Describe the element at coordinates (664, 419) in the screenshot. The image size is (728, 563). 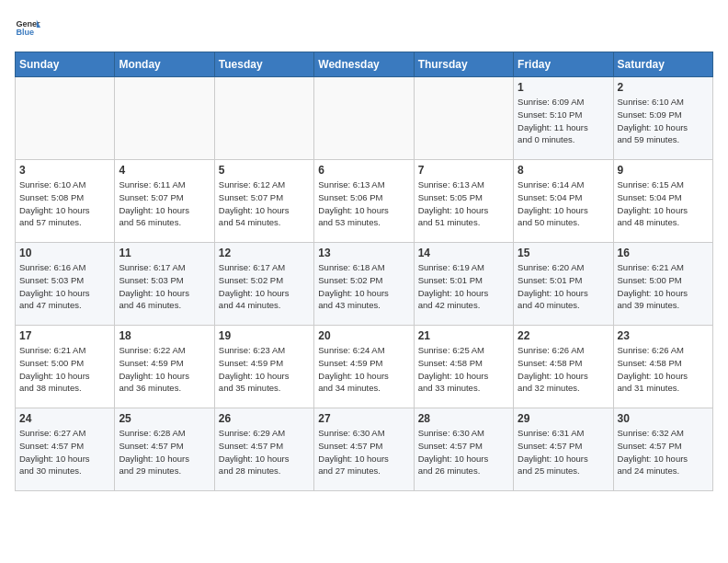
I see `day-number: 30` at that location.